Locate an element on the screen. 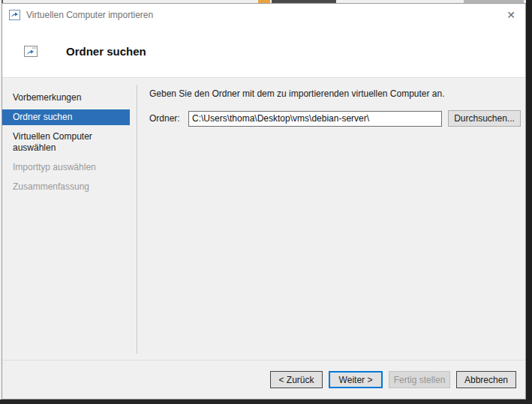 The image size is (532, 404). sidebar-item-ordner-suchen: Ordner suchen is located at coordinates (66, 117).